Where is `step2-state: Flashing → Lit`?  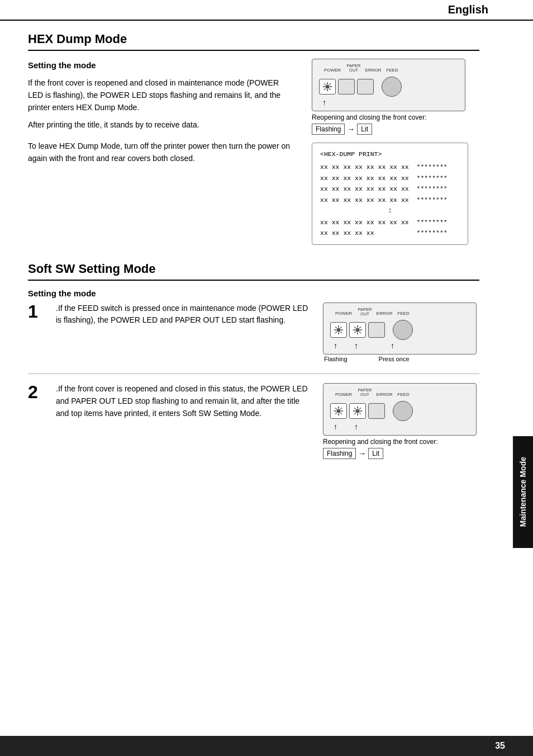
step2-state: Flashing → Lit is located at coordinates (401, 453).